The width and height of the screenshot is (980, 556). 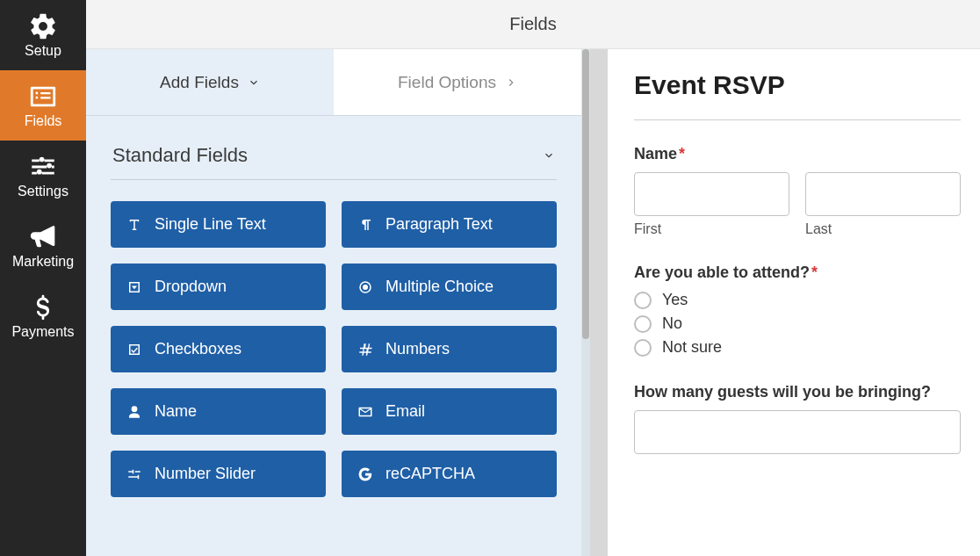 What do you see at coordinates (43, 26) in the screenshot?
I see `gear-icon` at bounding box center [43, 26].